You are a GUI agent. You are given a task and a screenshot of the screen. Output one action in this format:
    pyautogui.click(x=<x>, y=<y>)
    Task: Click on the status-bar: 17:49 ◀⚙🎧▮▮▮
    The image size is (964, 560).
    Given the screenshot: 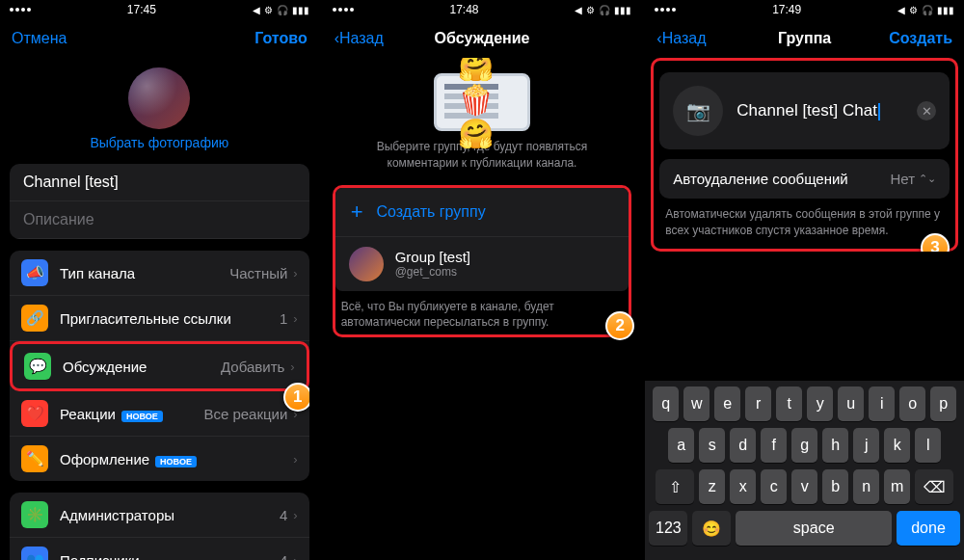 What is the action you would take?
    pyautogui.click(x=804, y=10)
    